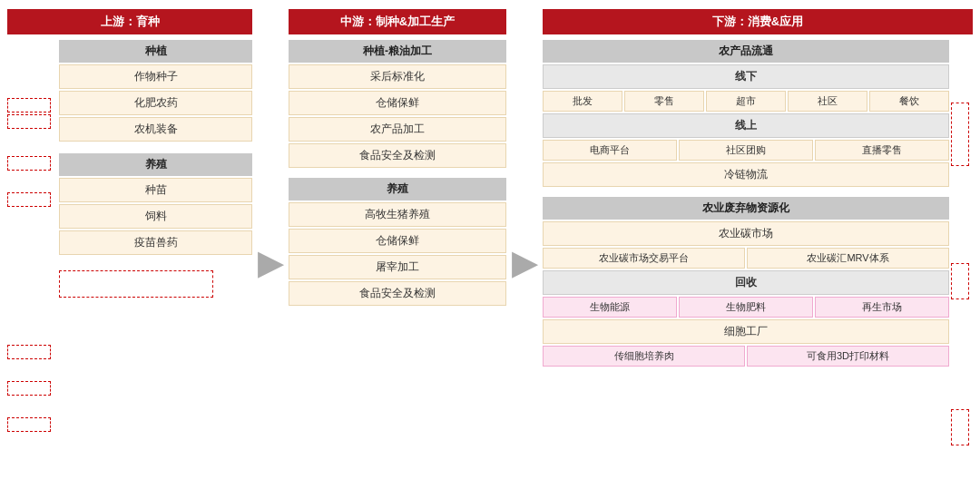 This screenshot has height=499, width=980. What do you see at coordinates (397, 241) in the screenshot?
I see `midstream-section2: 养殖 高牧生猪养殖 仓储保鲜 屠宰加工 食品安全及检测` at bounding box center [397, 241].